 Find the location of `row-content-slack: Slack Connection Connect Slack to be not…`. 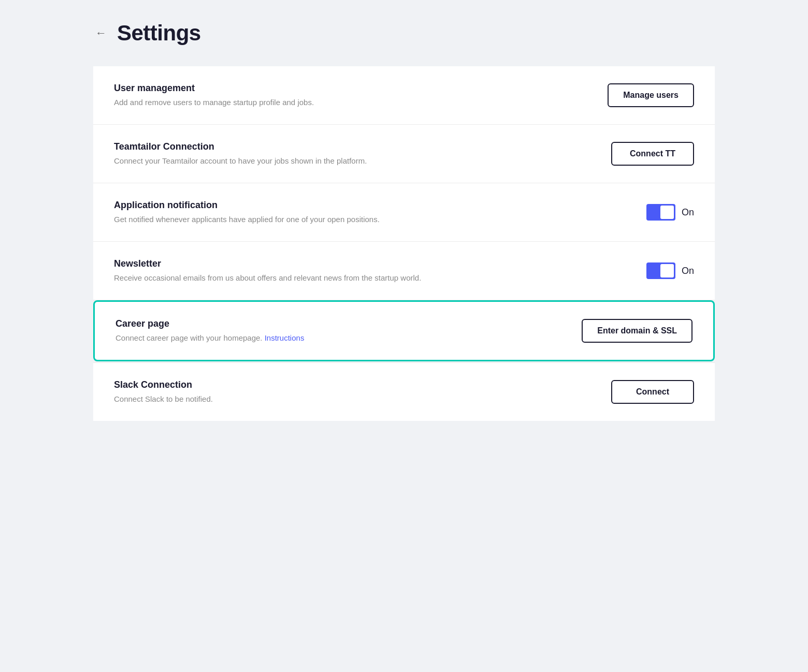

row-content-slack: Slack Connection Connect Slack to be not… is located at coordinates (352, 392).